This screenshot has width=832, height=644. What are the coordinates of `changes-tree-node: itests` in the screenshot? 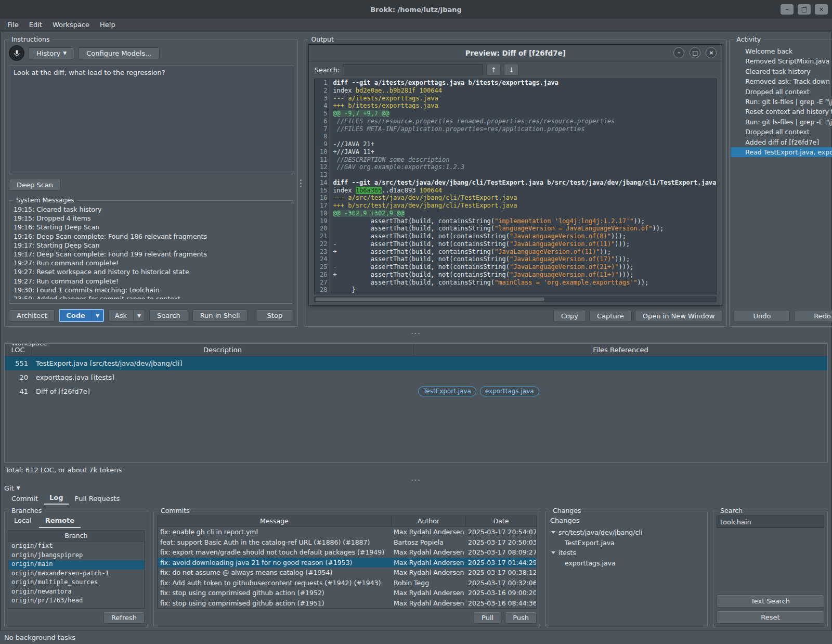 It's located at (627, 553).